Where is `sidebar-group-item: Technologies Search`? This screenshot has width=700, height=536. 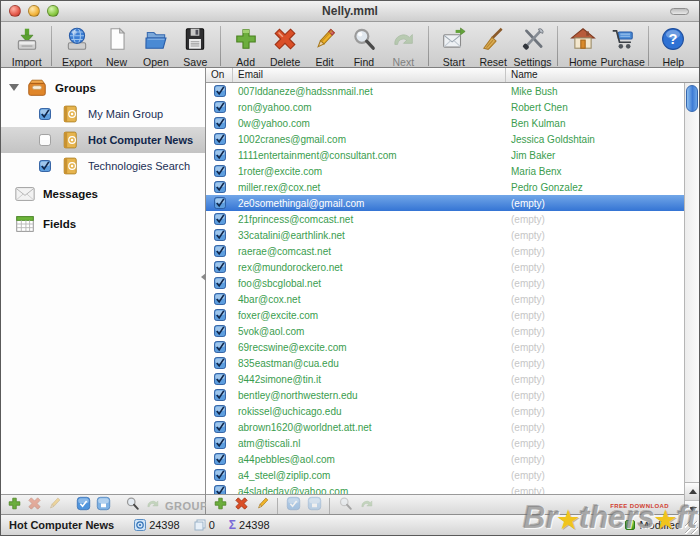 sidebar-group-item: Technologies Search is located at coordinates (103, 166).